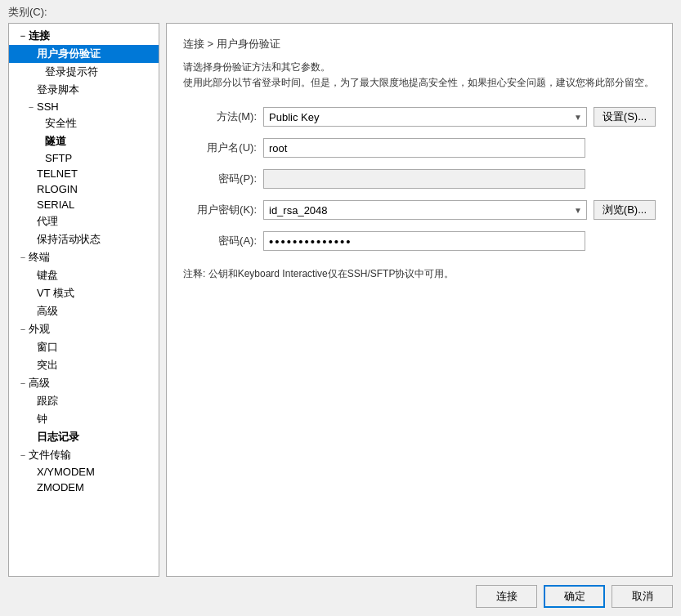  I want to click on tree-item-sftp: SFTP, so click(83, 158).